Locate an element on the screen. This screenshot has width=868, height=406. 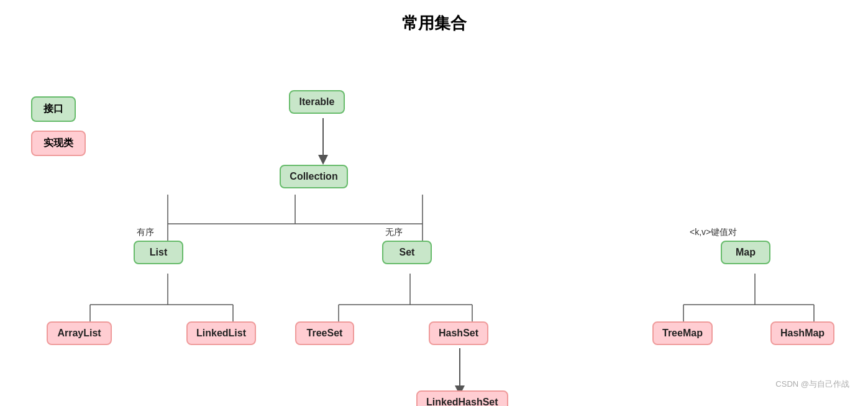
watermark: CSDN @与自己作战 is located at coordinates (813, 384).